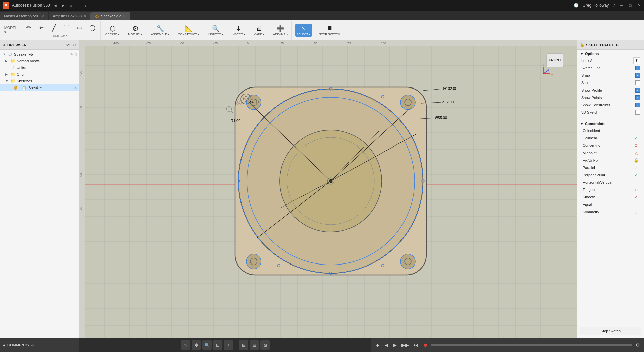 The width and height of the screenshot is (644, 352). What do you see at coordinates (40, 81) in the screenshot?
I see `tree-item-sketches: ▼ 📁 Sketches` at bounding box center [40, 81].